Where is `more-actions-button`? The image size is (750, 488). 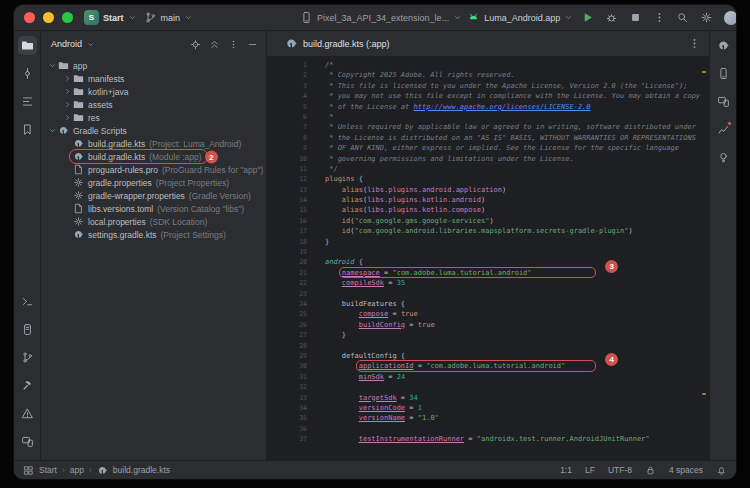
more-actions-button is located at coordinates (660, 18).